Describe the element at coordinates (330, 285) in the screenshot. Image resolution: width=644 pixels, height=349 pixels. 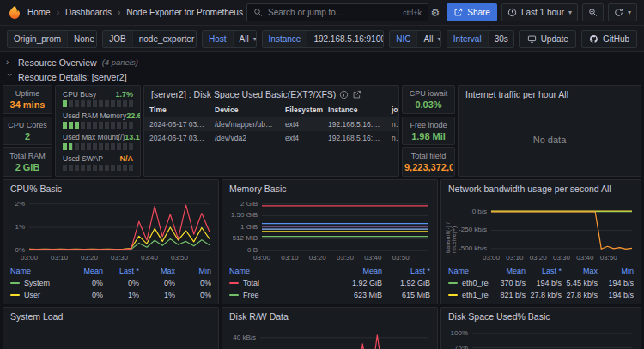
I see `memory-basic-legend: Name Mean Last * Total 1.92 GiB 1.92 GiB…` at that location.